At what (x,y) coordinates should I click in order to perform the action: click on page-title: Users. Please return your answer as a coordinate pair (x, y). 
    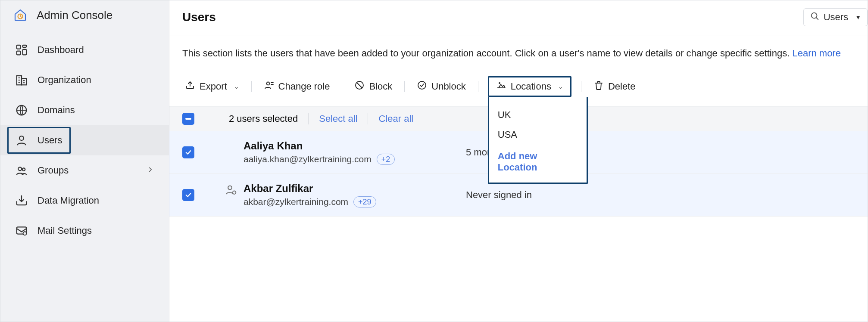
    Looking at the image, I should click on (199, 17).